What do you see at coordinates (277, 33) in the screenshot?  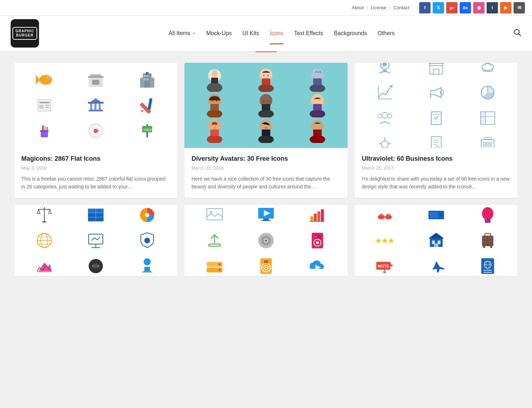 I see `nav-icons: Icons` at bounding box center [277, 33].